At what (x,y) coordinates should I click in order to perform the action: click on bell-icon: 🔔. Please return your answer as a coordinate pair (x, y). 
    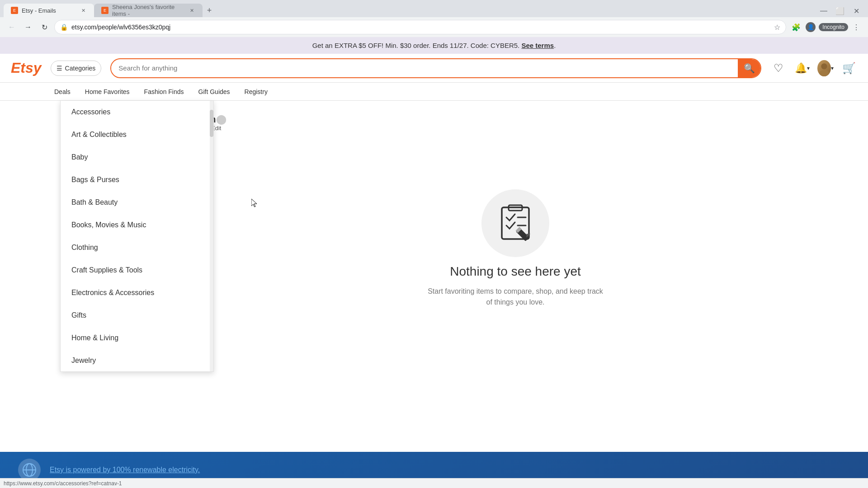
    Looking at the image, I should click on (801, 68).